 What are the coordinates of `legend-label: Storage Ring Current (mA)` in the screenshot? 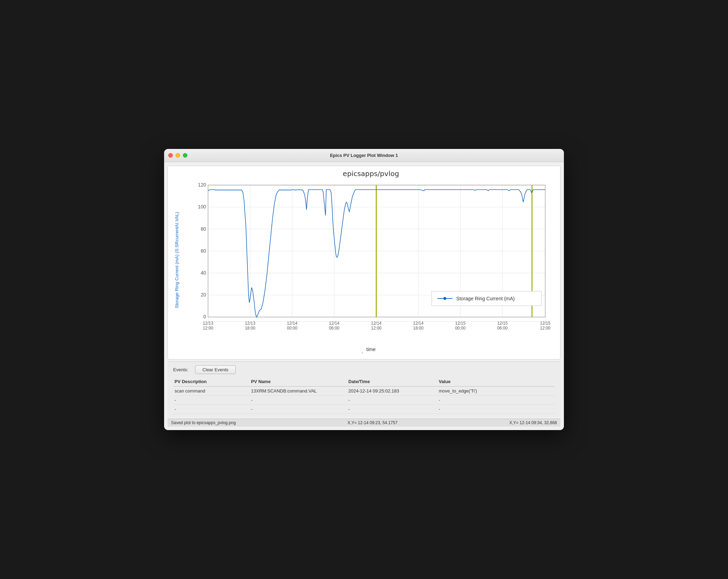 It's located at (485, 299).